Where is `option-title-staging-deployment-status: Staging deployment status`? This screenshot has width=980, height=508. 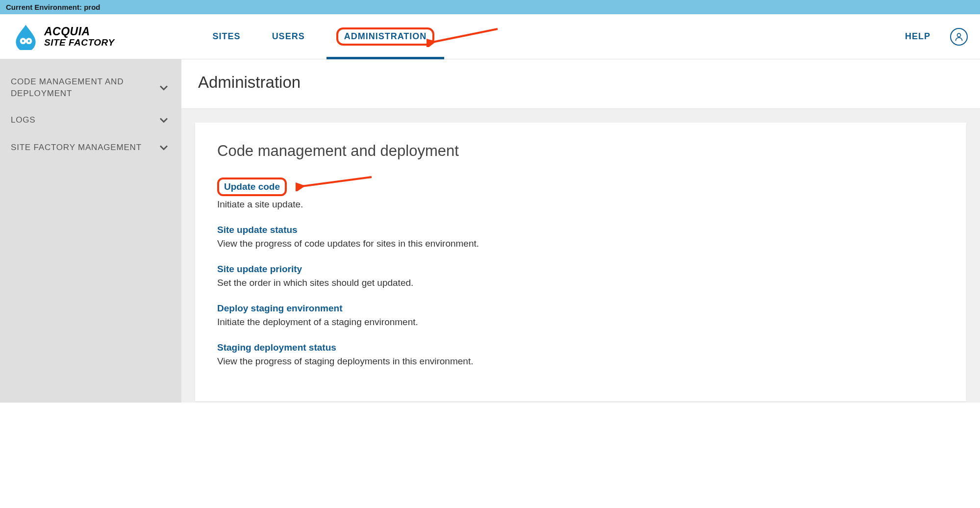
option-title-staging-deployment-status: Staging deployment status is located at coordinates (276, 348).